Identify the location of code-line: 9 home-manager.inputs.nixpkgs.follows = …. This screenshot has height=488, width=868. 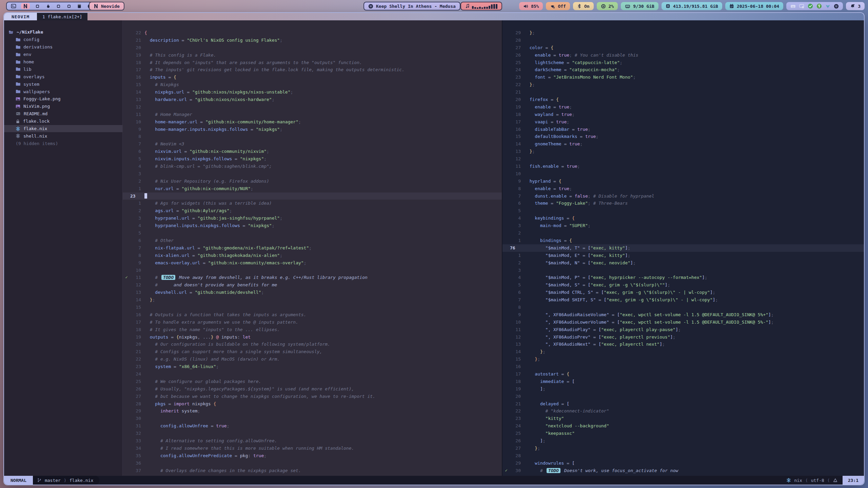
(312, 129).